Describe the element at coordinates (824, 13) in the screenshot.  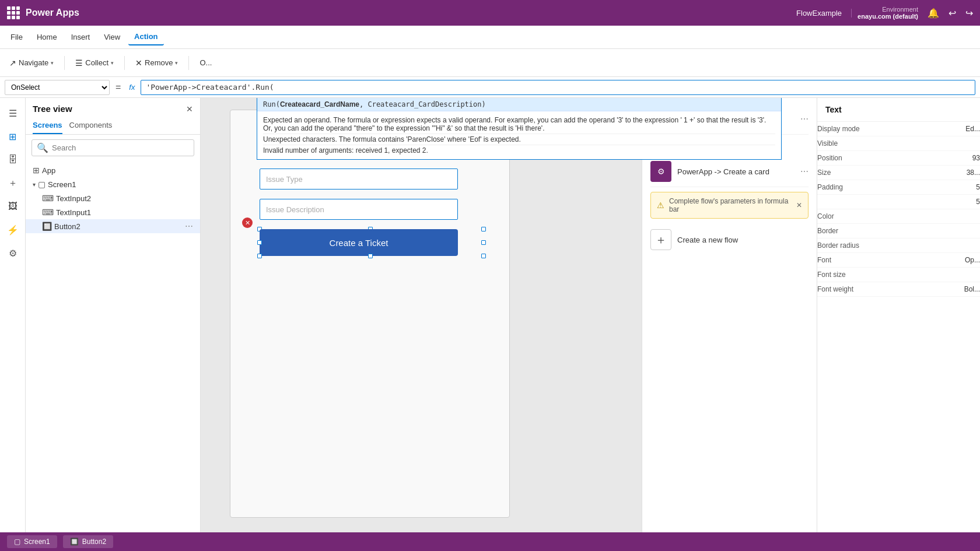
I see `flow-example-label: FlowExample` at that location.